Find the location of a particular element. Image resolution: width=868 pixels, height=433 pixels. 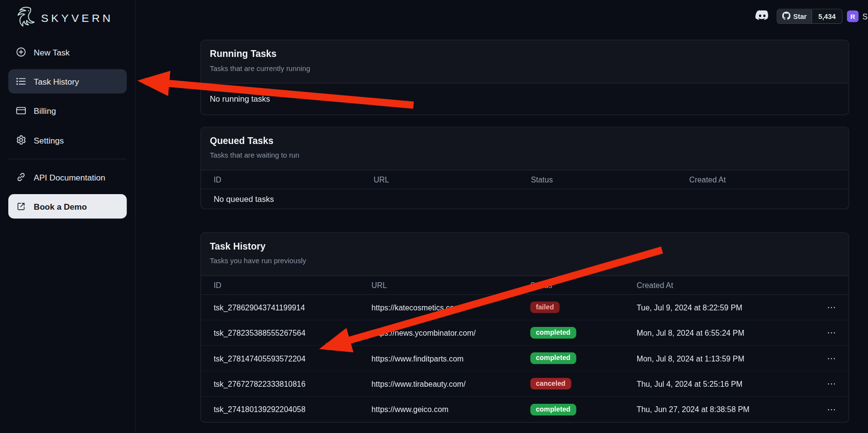

skyvern-dragon-icon is located at coordinates (24, 18).